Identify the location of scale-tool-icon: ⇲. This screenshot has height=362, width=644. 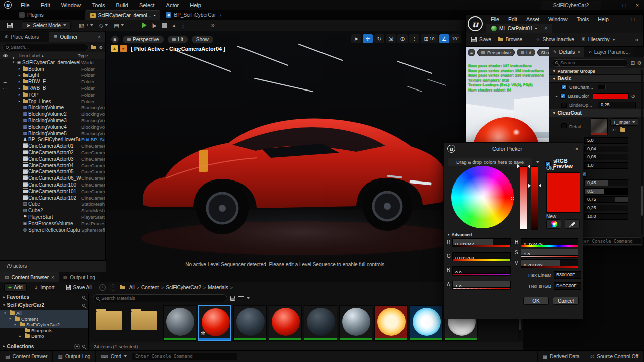
(391, 39).